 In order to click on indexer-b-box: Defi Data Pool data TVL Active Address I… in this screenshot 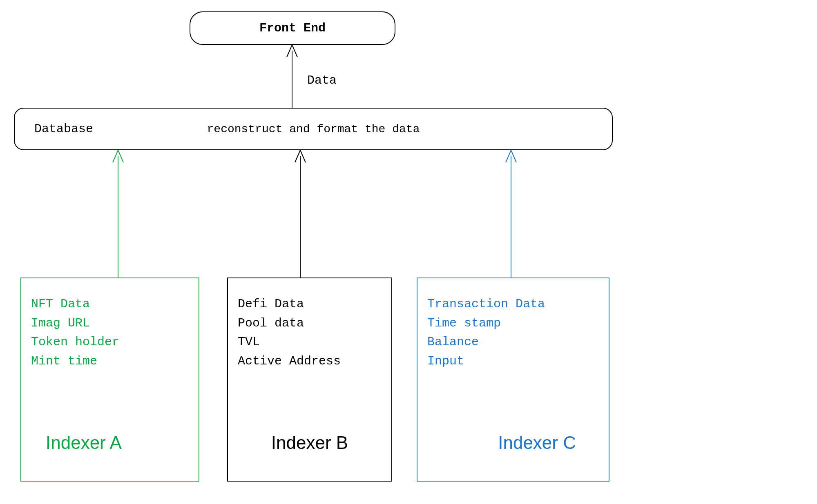, I will do `click(310, 380)`.